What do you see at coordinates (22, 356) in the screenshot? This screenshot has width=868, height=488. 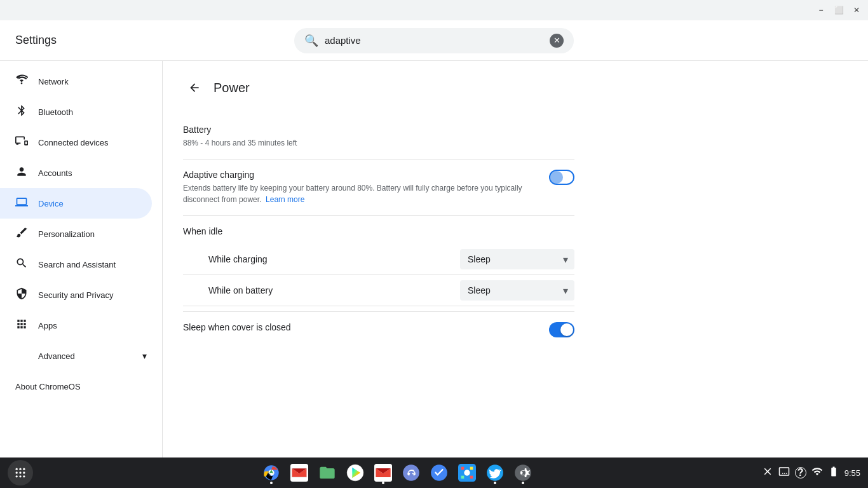 I see `advanced-icon` at bounding box center [22, 356].